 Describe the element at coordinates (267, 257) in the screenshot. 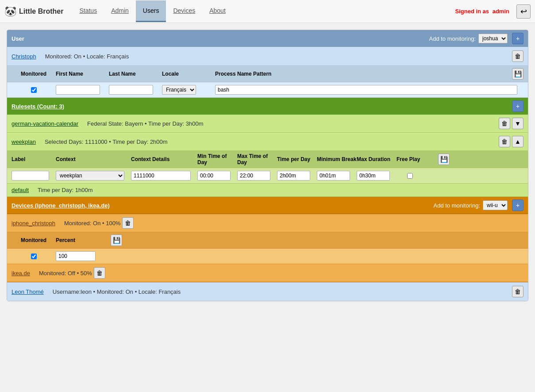

I see `device-form-data-row` at that location.